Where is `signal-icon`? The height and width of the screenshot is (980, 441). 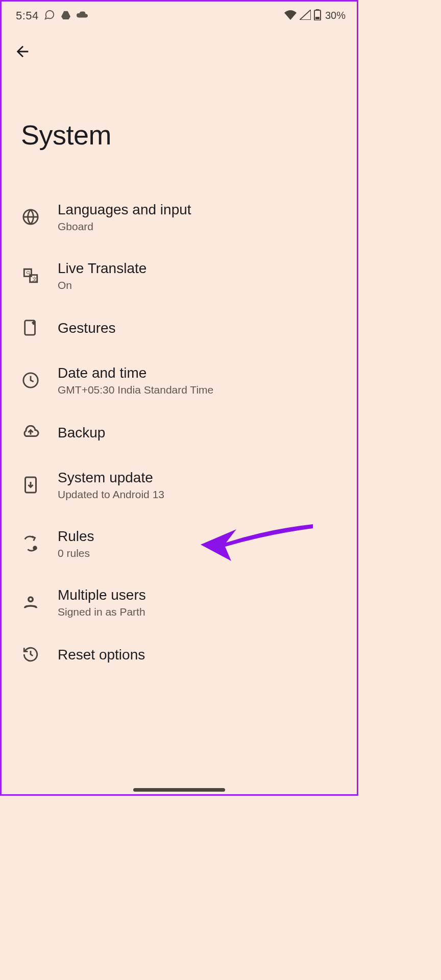 signal-icon is located at coordinates (305, 16).